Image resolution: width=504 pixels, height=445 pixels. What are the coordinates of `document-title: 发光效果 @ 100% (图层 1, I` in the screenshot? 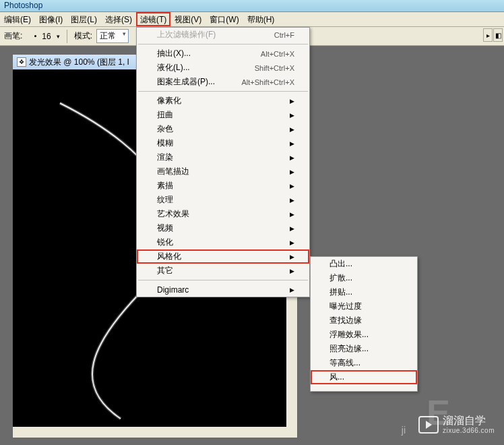 It's located at (80, 62).